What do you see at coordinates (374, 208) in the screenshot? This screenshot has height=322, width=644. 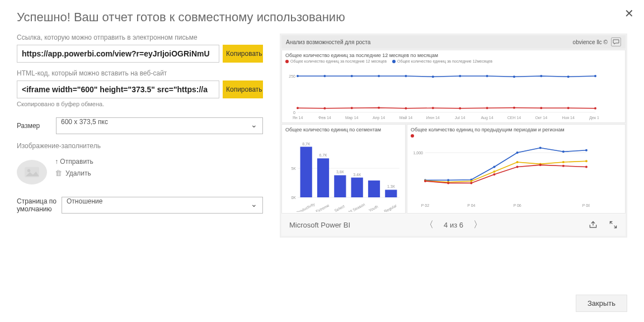 I see `svg-text: Youth` at bounding box center [374, 208].